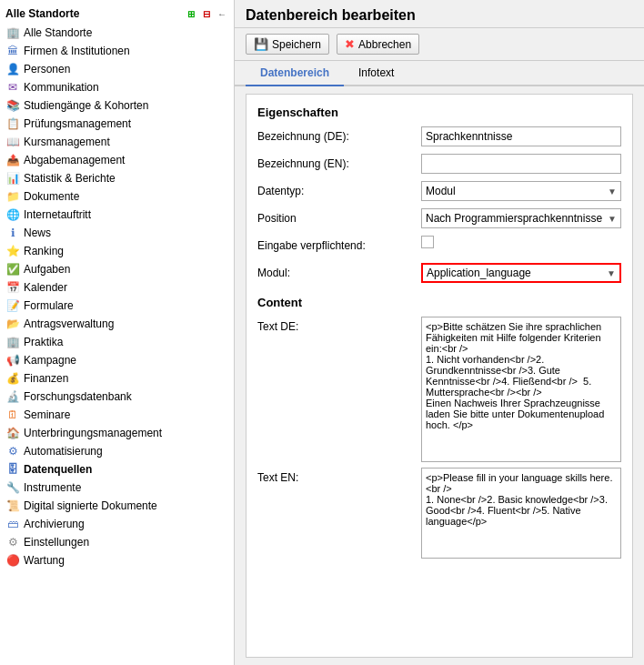 The height and width of the screenshot is (665, 644). What do you see at coordinates (116, 51) in the screenshot?
I see `sidebar-item-firmen: 🏛 Firmen & Institutionen` at bounding box center [116, 51].